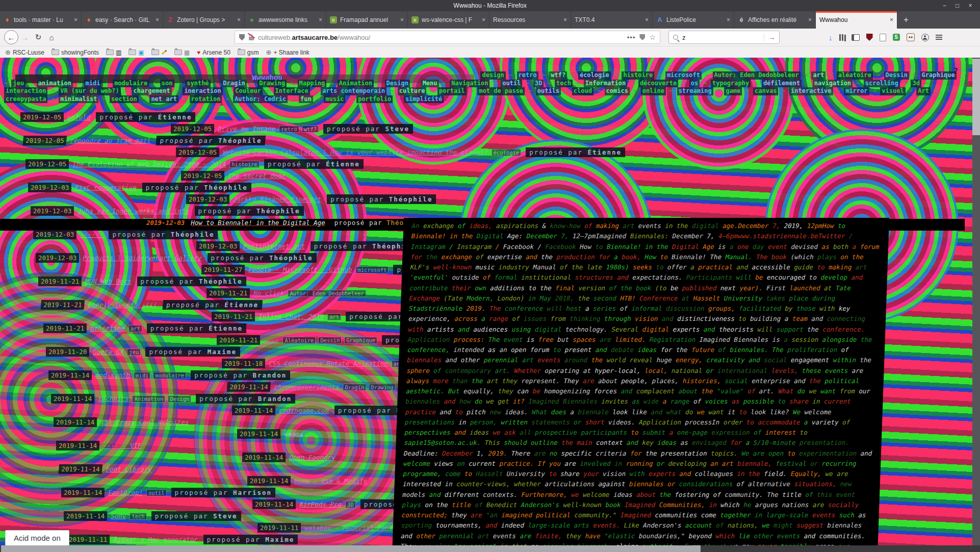  What do you see at coordinates (204, 20) in the screenshot?
I see `tab-zotero-groups-: Zotero | Groups >×` at bounding box center [204, 20].